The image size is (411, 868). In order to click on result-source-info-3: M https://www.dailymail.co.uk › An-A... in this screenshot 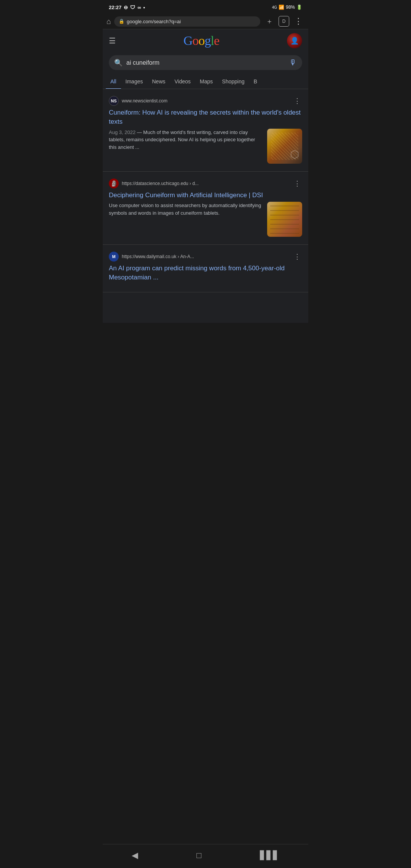, I will do `click(151, 257)`.